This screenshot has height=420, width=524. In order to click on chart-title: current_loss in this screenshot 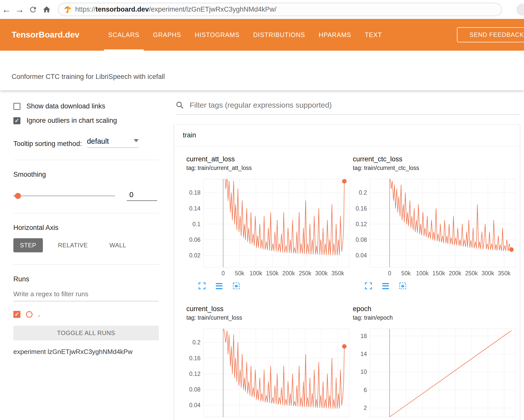, I will do `click(270, 309)`.